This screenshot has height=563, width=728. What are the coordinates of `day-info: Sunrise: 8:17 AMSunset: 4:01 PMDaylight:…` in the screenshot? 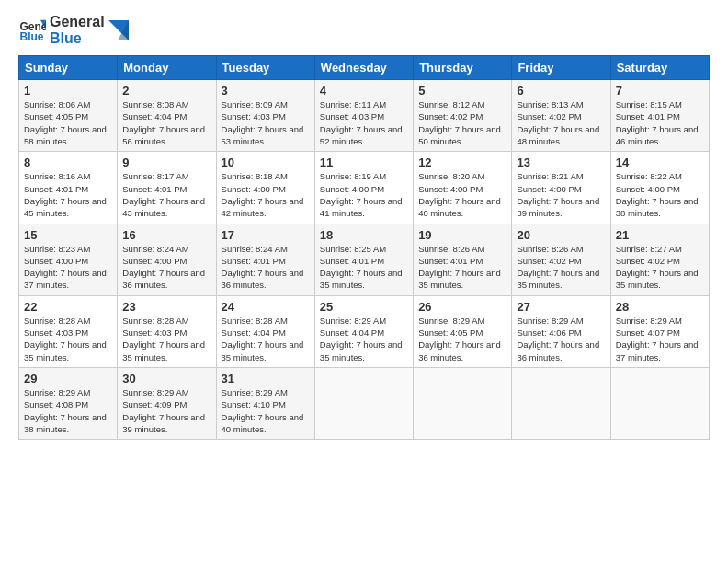 It's located at (166, 195).